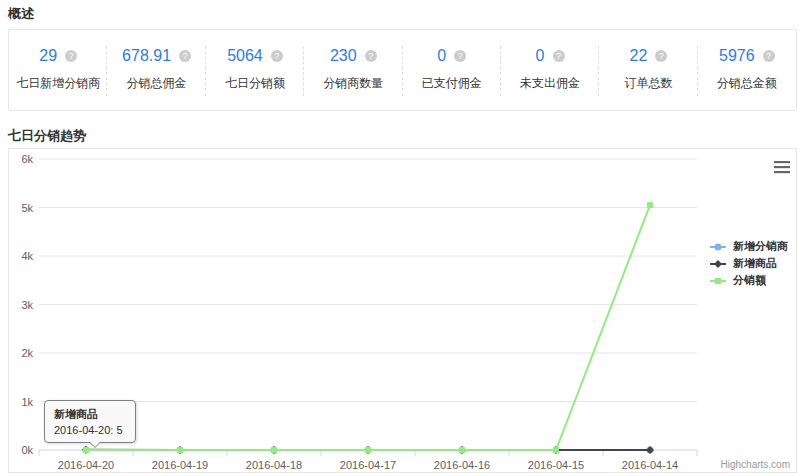  I want to click on legend-label: 分销额, so click(750, 280).